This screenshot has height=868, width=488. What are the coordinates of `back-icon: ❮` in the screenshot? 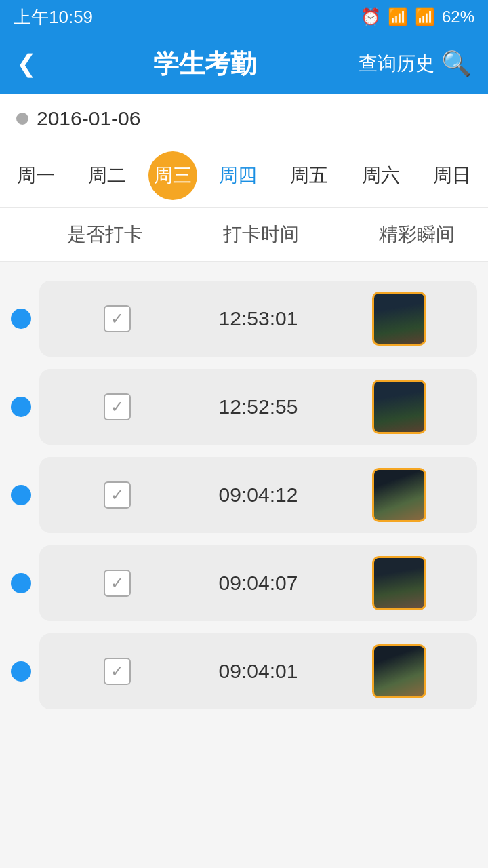 It's located at (26, 64).